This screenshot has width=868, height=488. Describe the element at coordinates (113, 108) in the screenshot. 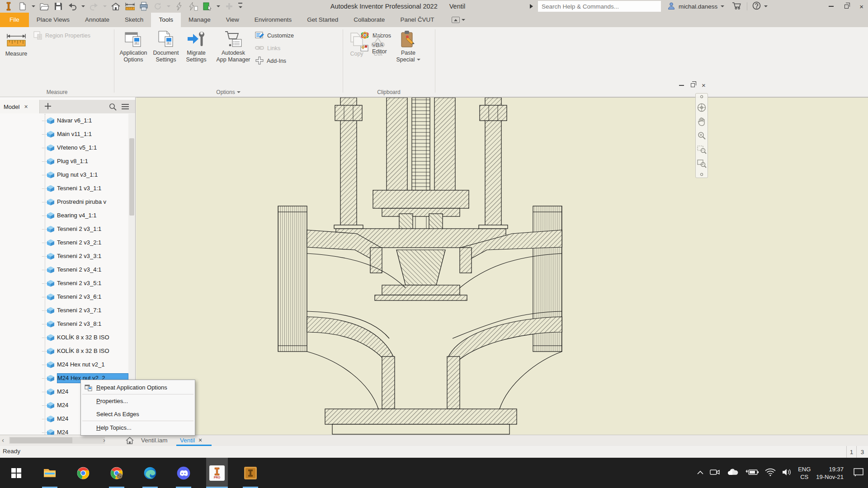

I see `search-icon` at that location.